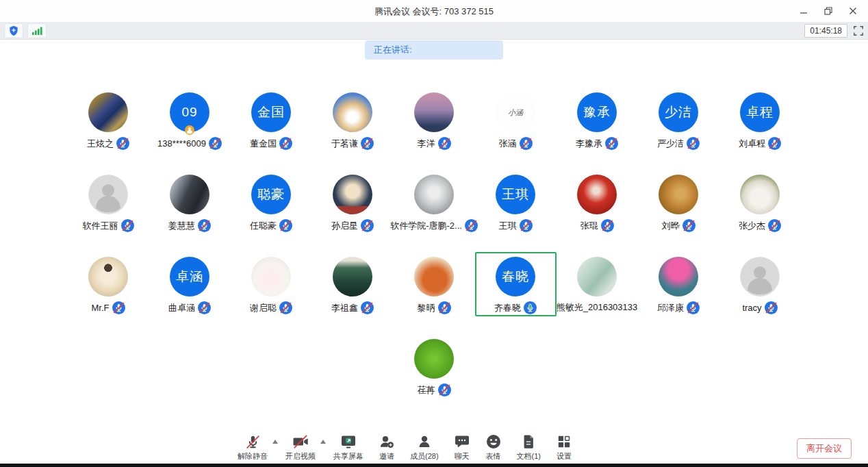 Image resolution: width=868 pixels, height=467 pixels. I want to click on fullscreen-icon, so click(858, 31).